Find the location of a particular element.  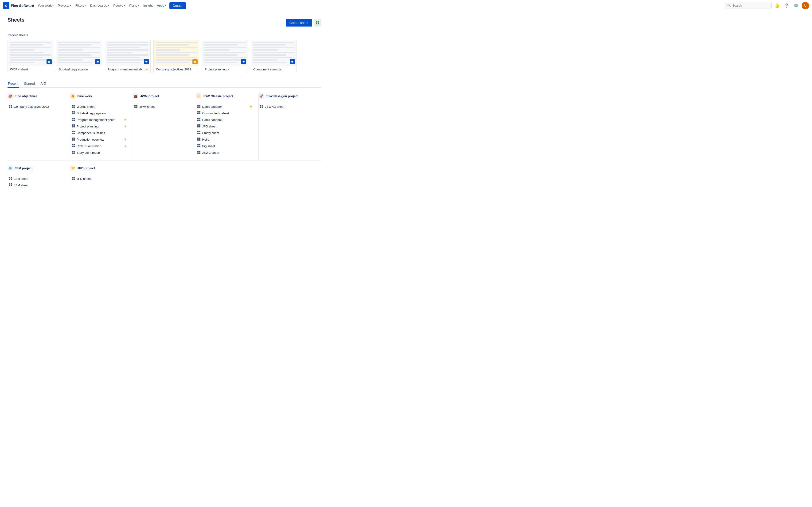

sheet-item-name: Story point report is located at coordinates (101, 153).